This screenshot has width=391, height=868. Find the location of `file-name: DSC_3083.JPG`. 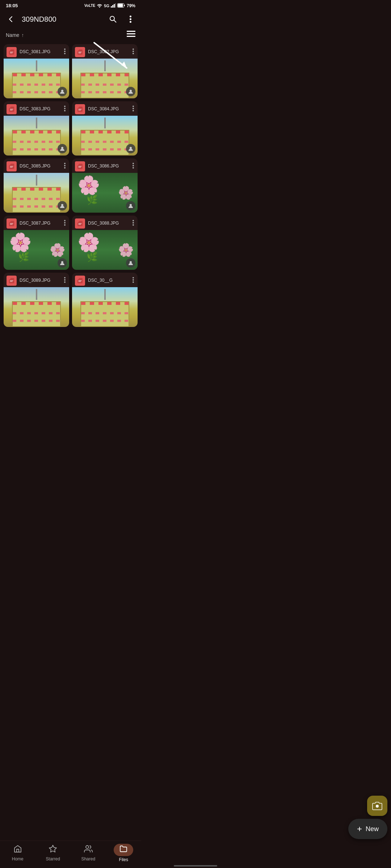

file-name: DSC_3083.JPG is located at coordinates (40, 109).